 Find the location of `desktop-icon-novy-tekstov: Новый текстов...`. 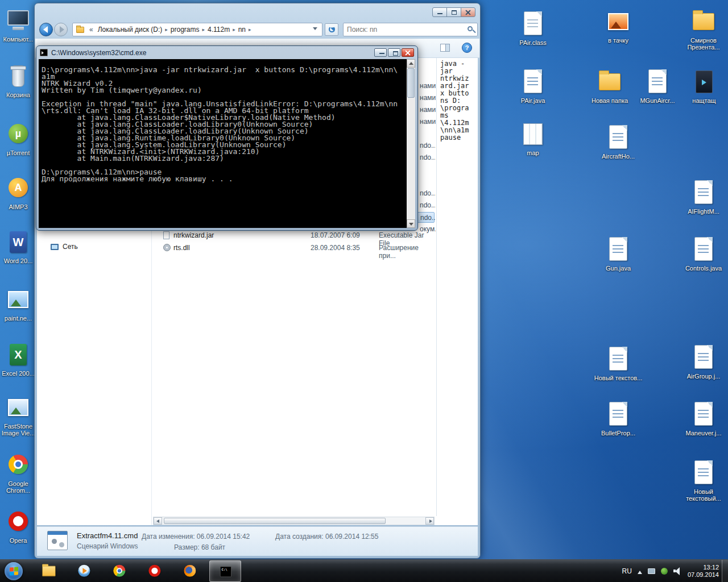

desktop-icon-novy-tekstov: Новый текстов... is located at coordinates (618, 364).